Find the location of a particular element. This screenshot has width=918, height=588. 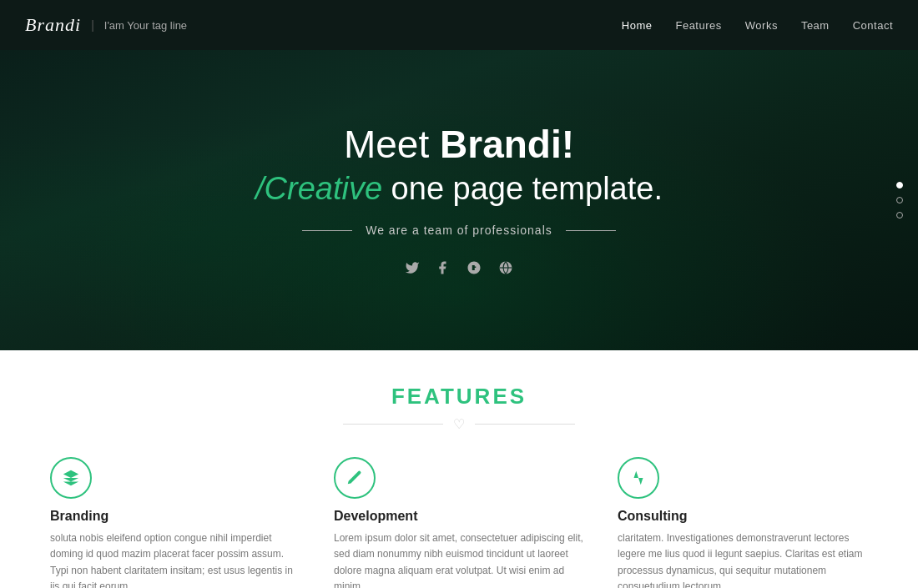

features-header: FEATURES is located at coordinates (459, 397).